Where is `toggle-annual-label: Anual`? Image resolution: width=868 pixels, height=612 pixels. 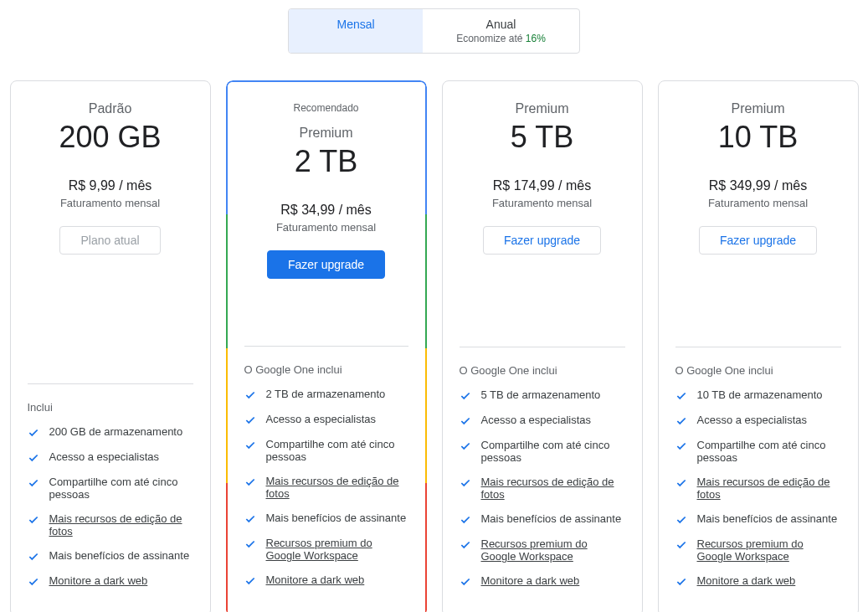 toggle-annual-label: Anual is located at coordinates (501, 24).